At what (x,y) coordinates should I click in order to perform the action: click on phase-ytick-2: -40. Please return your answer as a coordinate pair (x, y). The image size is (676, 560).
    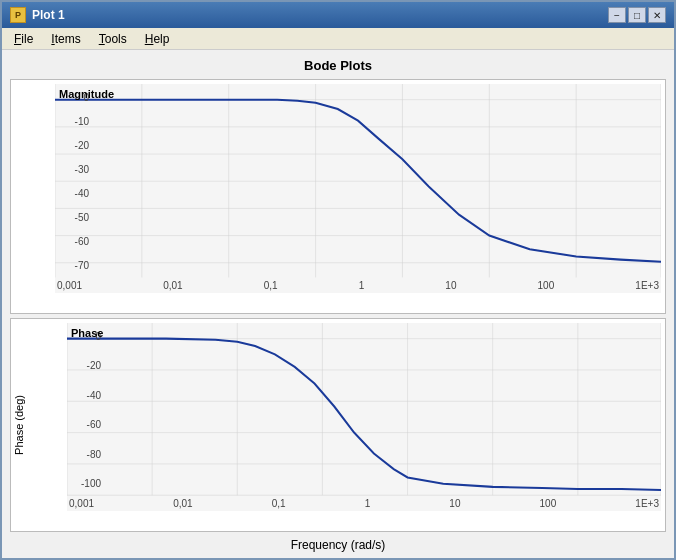
    Looking at the image, I should click on (85, 396).